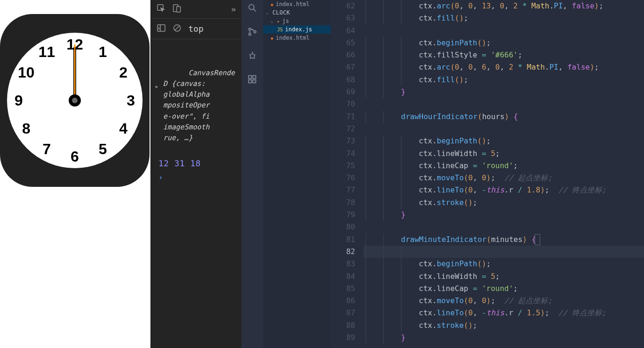 The width and height of the screenshot is (644, 348). Describe the element at coordinates (297, 38) in the screenshot. I see `file-index-html-bottom: ◆ index.html` at that location.